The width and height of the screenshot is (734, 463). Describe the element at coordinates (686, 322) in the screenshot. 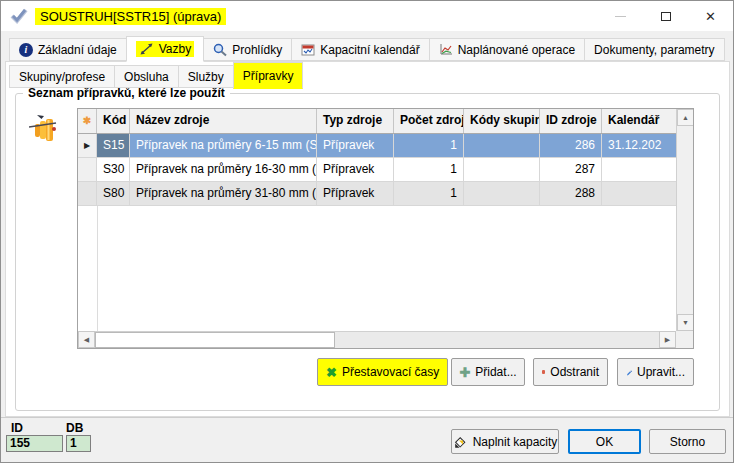

I see `scroll-down-icon: ▼` at that location.